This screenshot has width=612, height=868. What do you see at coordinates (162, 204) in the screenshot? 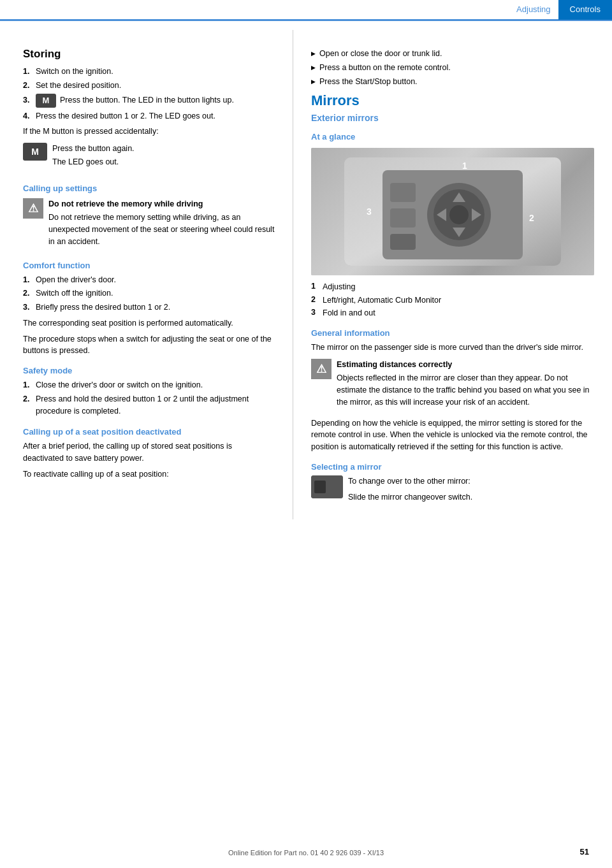
I see `warning-driving-1: Do not retrieve the memory while driving` at bounding box center [162, 204].